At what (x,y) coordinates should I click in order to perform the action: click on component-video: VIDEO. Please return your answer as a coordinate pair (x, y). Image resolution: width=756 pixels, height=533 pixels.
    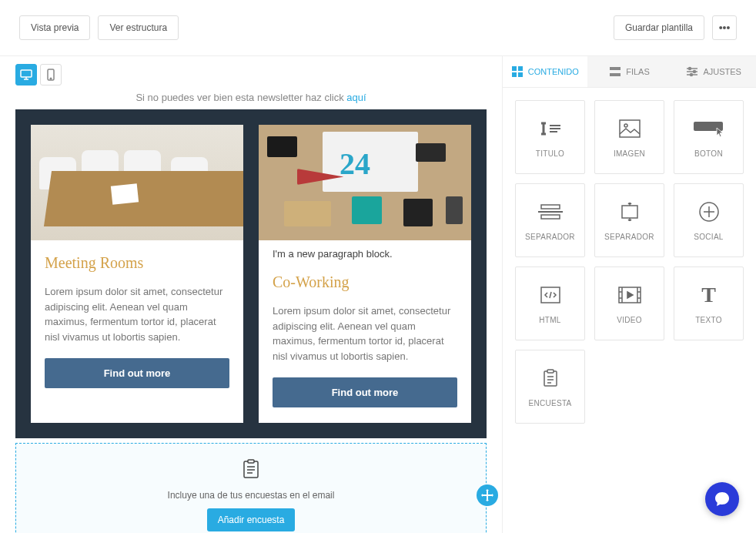
    Looking at the image, I should click on (630, 303).